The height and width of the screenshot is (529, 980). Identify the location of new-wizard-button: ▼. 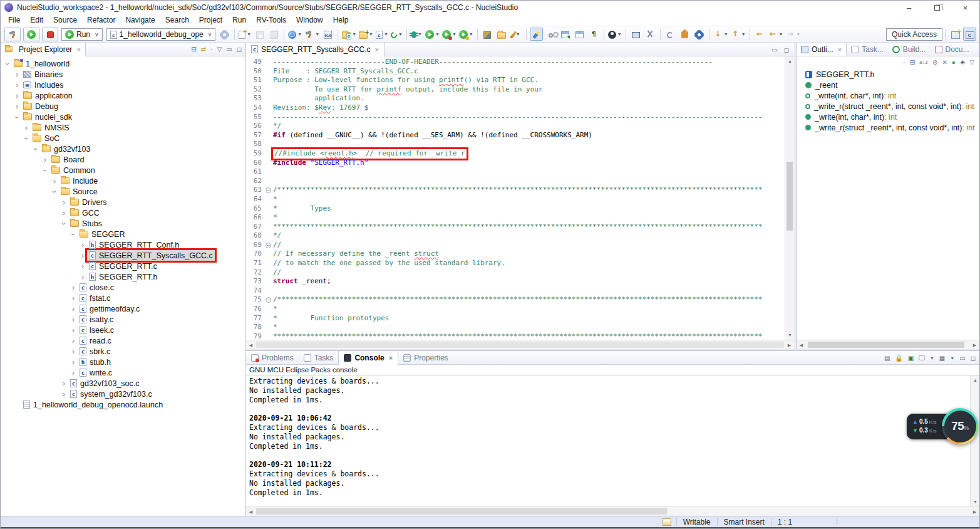
(245, 34).